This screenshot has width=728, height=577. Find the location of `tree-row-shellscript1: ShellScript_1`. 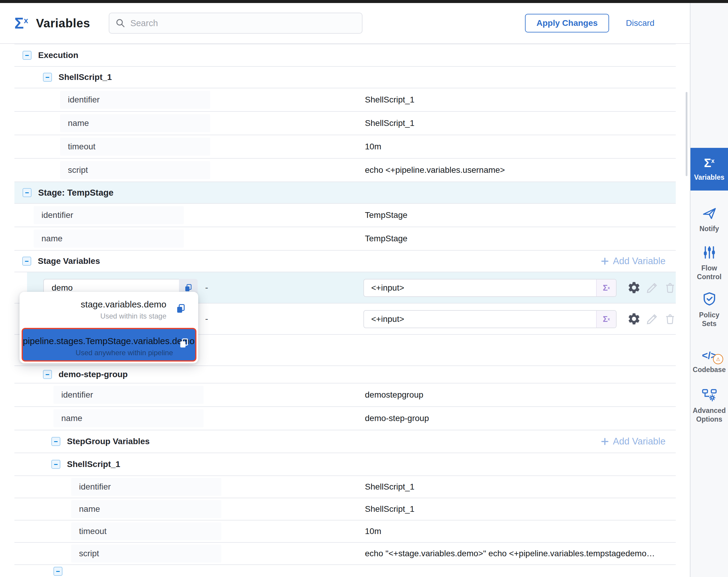

tree-row-shellscript1: ShellScript_1 is located at coordinates (345, 78).